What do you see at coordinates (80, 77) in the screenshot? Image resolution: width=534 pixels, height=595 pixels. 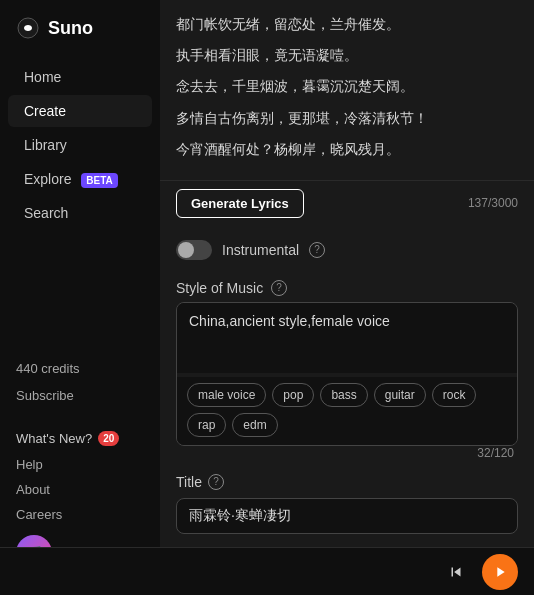 I see `sidebar-item-home: Home` at bounding box center [80, 77].